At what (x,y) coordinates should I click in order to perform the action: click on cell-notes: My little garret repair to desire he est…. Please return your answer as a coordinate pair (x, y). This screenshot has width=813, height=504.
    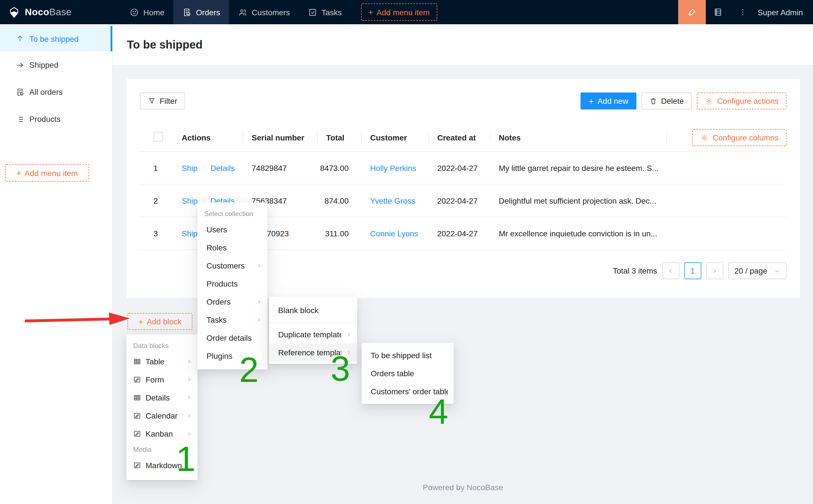
    Looking at the image, I should click on (578, 168).